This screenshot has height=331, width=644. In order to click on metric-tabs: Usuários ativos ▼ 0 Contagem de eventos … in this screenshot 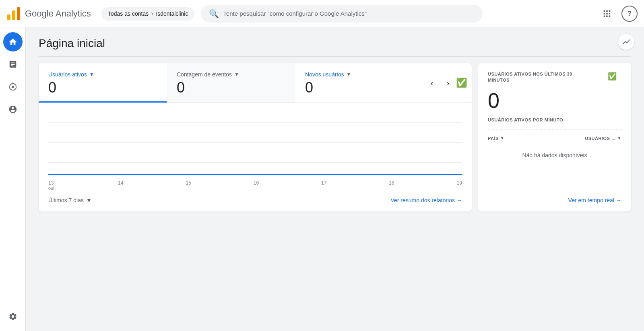, I will do `click(255, 83)`.